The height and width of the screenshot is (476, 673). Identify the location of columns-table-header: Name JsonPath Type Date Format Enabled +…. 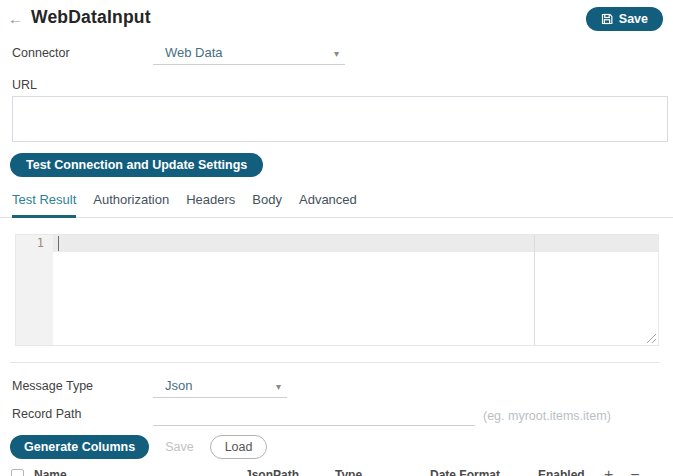
(330, 472).